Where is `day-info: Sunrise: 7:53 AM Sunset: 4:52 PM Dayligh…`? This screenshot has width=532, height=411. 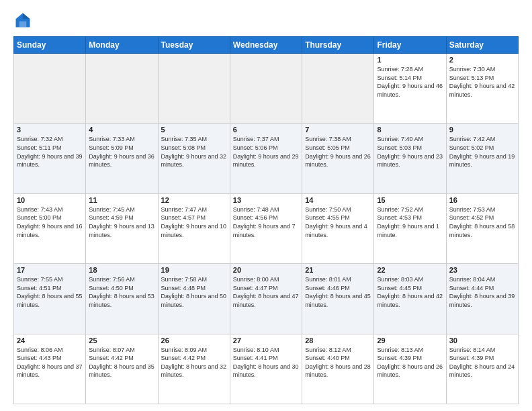 day-info: Sunrise: 7:53 AM Sunset: 4:52 PM Dayligh… is located at coordinates (482, 222).